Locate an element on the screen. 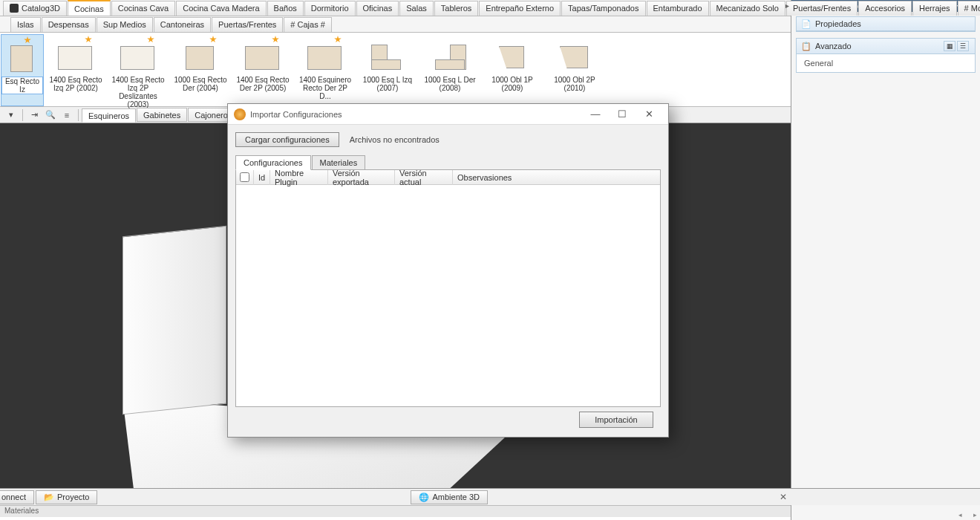  tab-materiales: Materiales is located at coordinates (339, 163).